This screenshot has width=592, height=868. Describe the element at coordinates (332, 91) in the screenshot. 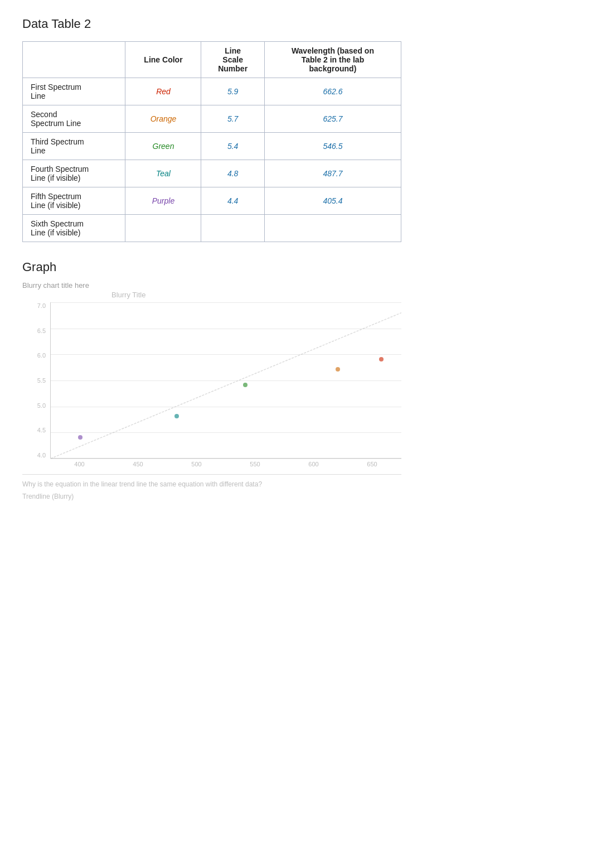

I see `table-row-wavelength: 662.6` at that location.